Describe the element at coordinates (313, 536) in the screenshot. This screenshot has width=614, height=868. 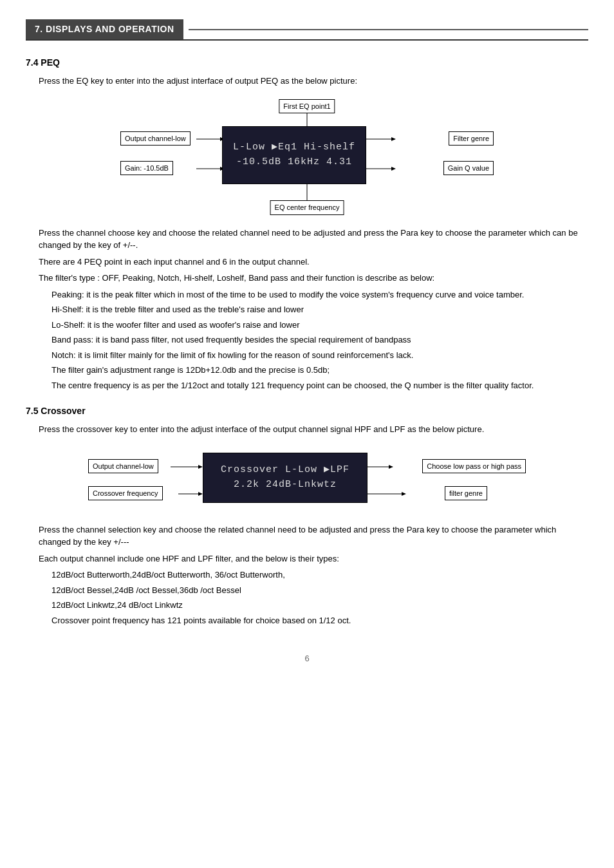
I see `crossover-para-1: Press the channel selection key and choo…` at that location.